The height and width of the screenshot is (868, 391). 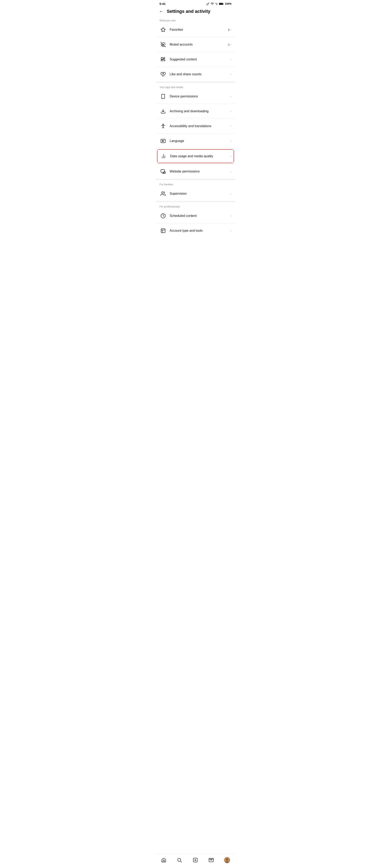 What do you see at coordinates (229, 44) in the screenshot?
I see `muted-count: 0` at bounding box center [229, 44].